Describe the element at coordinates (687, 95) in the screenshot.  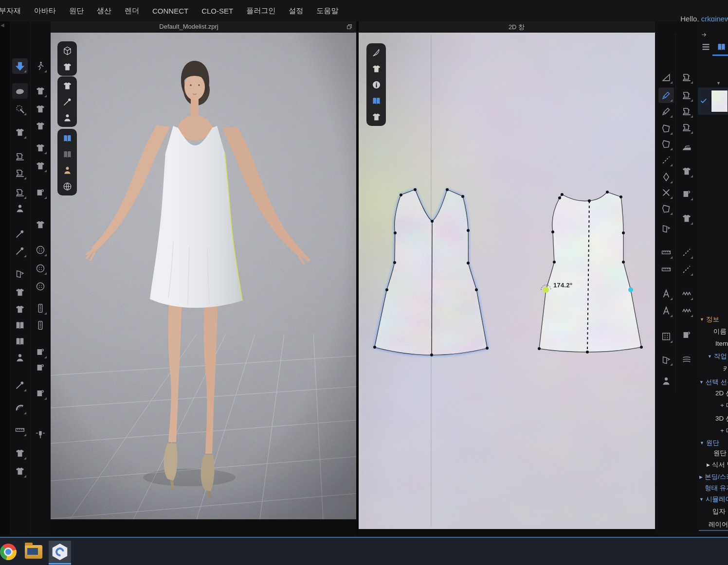
I see `free-sewing-2d-tool` at that location.